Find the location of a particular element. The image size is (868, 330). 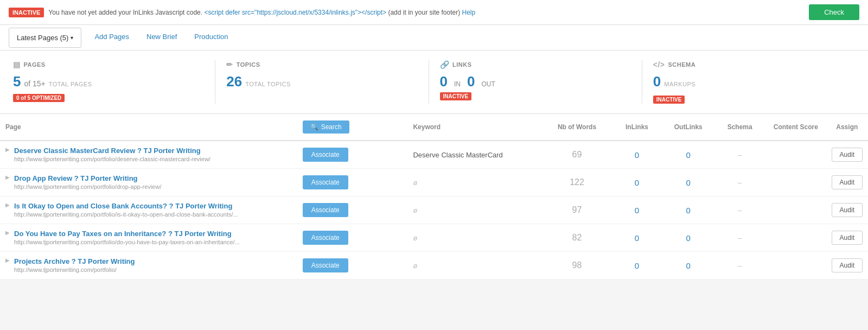

pages-icon: ▤ is located at coordinates (17, 65).